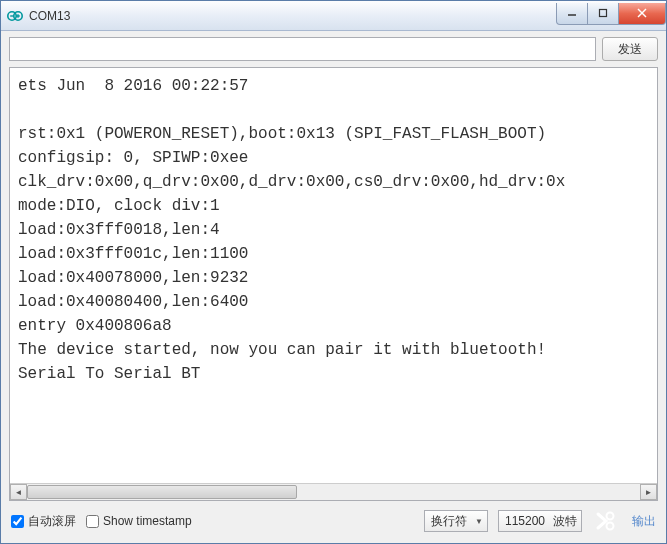 The image size is (667, 544). Describe the element at coordinates (607, 521) in the screenshot. I see `watermark-icon` at that location.